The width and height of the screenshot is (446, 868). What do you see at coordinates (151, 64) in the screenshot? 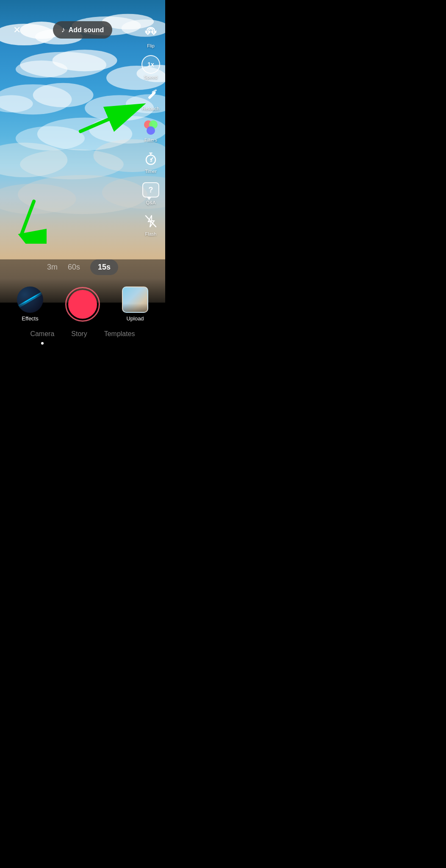
I see `speed-icon: 1x` at bounding box center [151, 64].